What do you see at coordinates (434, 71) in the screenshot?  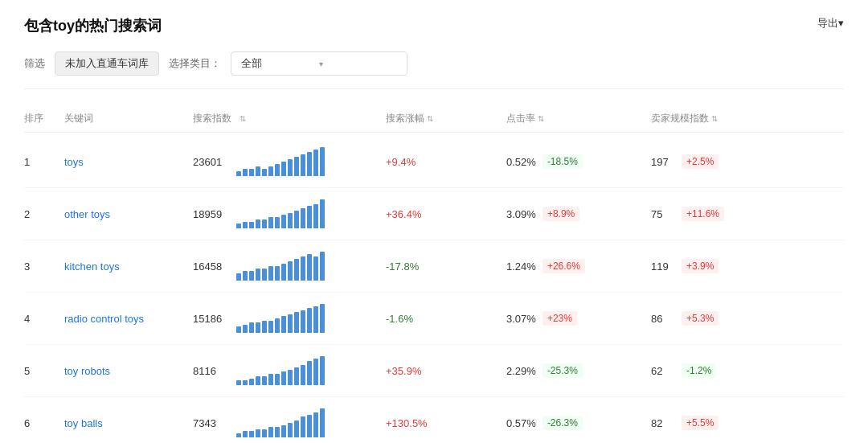 I see `filter-bar: 筛选 未加入直通车词库 选择类目： 全部 ▾` at bounding box center [434, 71].